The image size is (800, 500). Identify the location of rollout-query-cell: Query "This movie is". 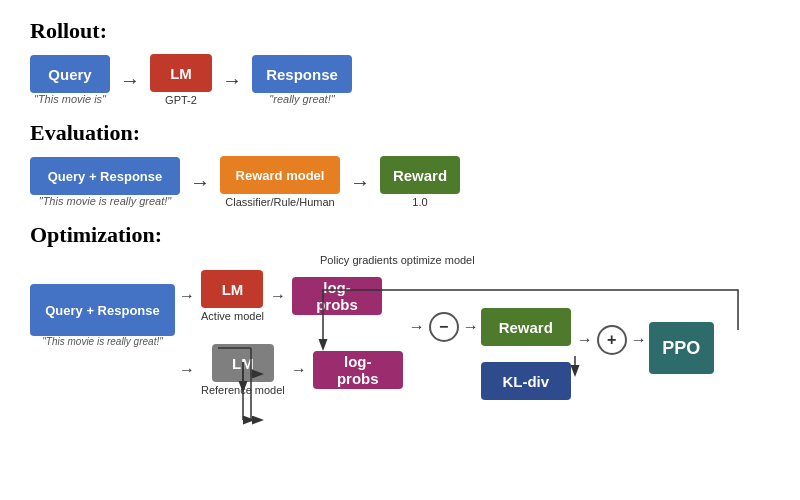
(70, 80).